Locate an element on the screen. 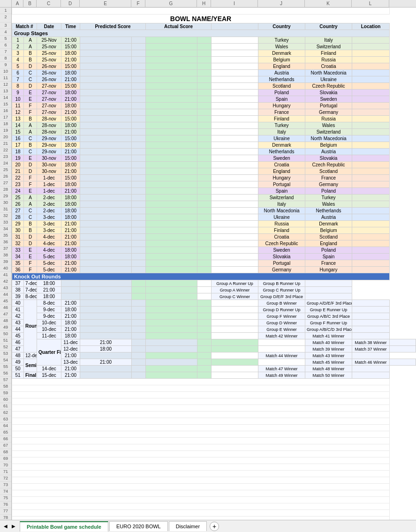 The width and height of the screenshot is (416, 532). row-num-33: 33 is located at coordinates (6, 223).